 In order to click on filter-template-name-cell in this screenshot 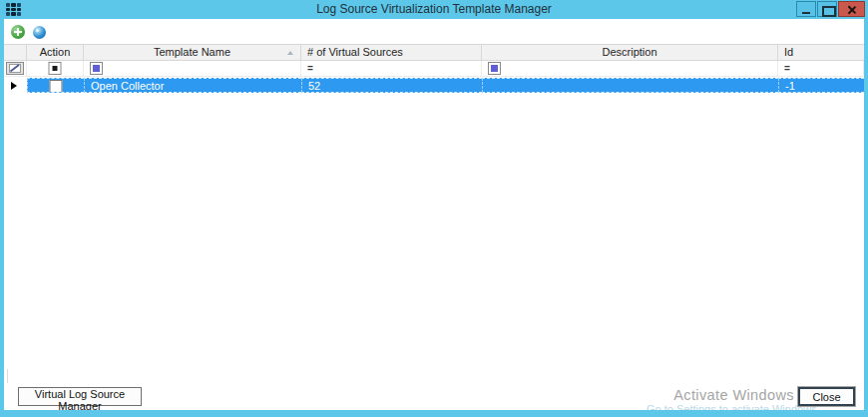, I will do `click(193, 69)`.